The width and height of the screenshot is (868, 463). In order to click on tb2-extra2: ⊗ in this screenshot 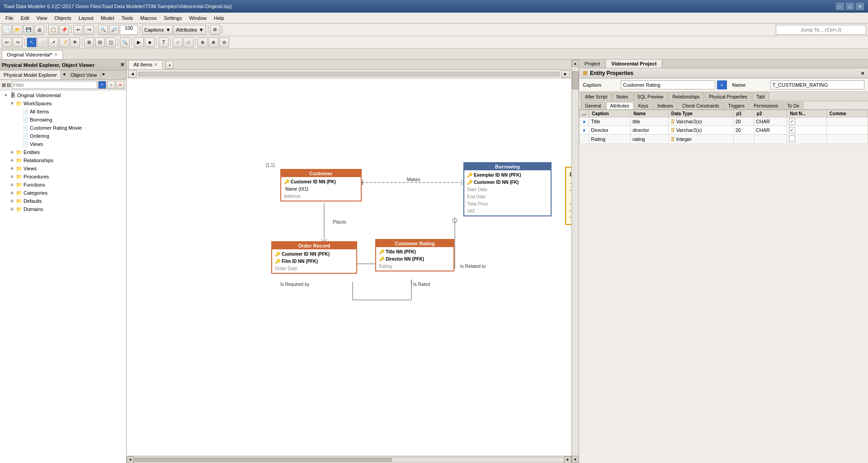, I will do `click(213, 42)`.